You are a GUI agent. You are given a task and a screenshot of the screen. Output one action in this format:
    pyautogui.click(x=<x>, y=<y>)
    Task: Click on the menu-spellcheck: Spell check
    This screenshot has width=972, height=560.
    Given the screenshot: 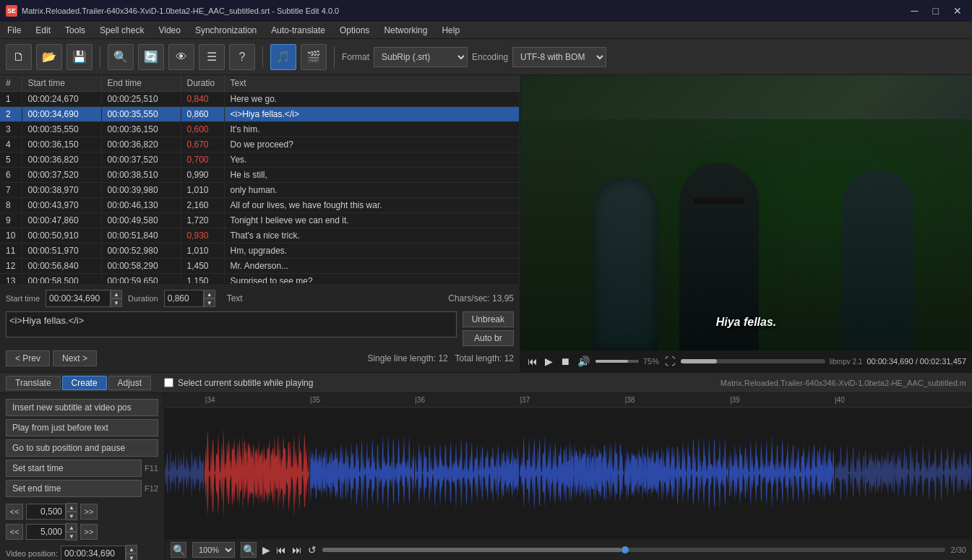 What is the action you would take?
    pyautogui.click(x=121, y=30)
    